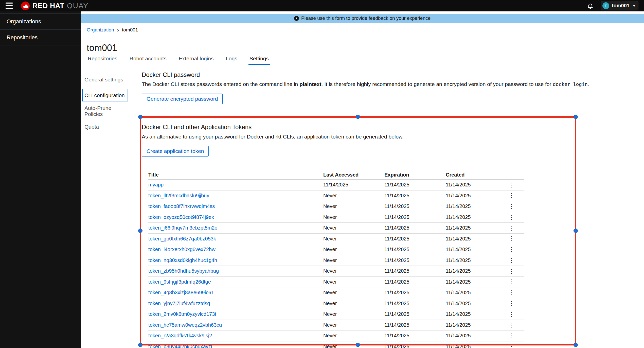  Describe the element at coordinates (105, 95) in the screenshot. I see `subnav-item-cli-configuration: CLI configuration` at that location.